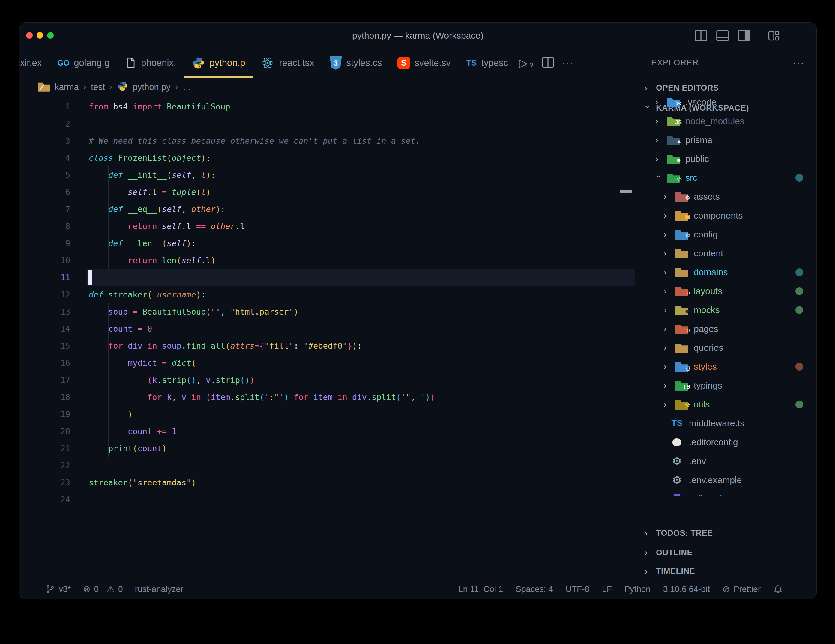  Describe the element at coordinates (759, 36) in the screenshot. I see `titlebar-separator` at that location.